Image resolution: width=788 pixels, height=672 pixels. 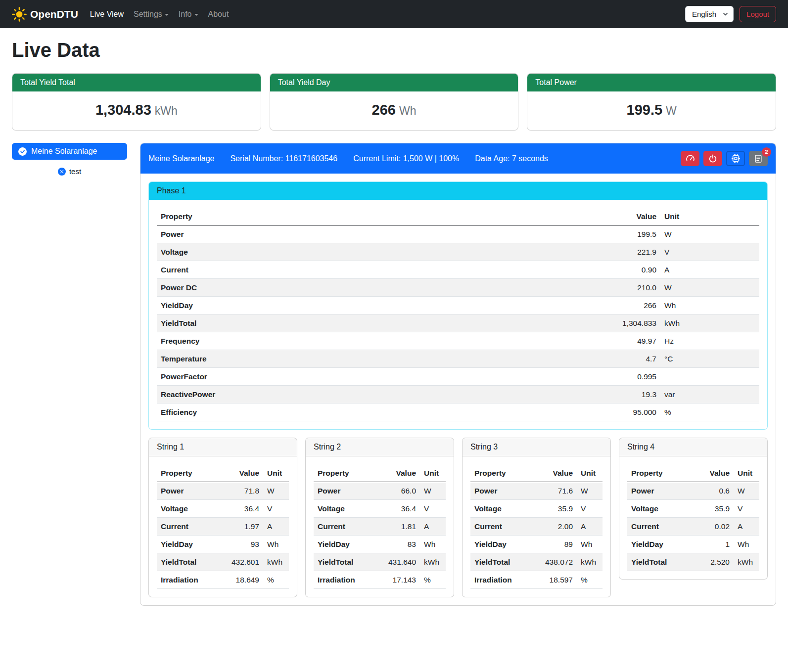 I want to click on value-cell: 431.640, so click(x=401, y=562).